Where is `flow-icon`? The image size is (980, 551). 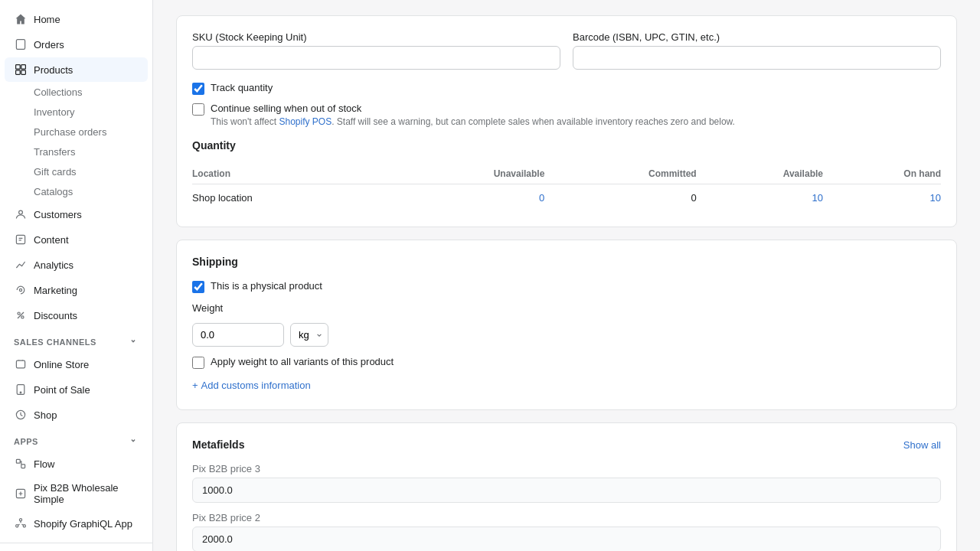 flow-icon is located at coordinates (21, 464).